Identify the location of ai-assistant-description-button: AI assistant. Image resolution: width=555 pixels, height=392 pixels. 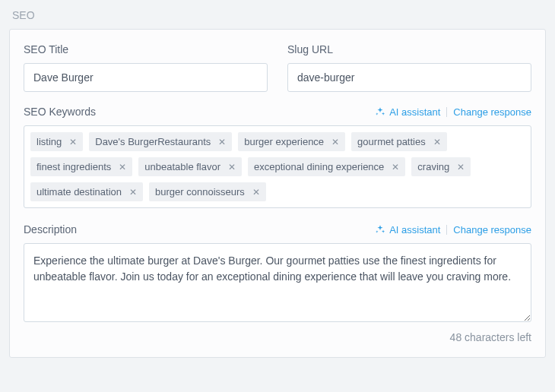
(408, 229).